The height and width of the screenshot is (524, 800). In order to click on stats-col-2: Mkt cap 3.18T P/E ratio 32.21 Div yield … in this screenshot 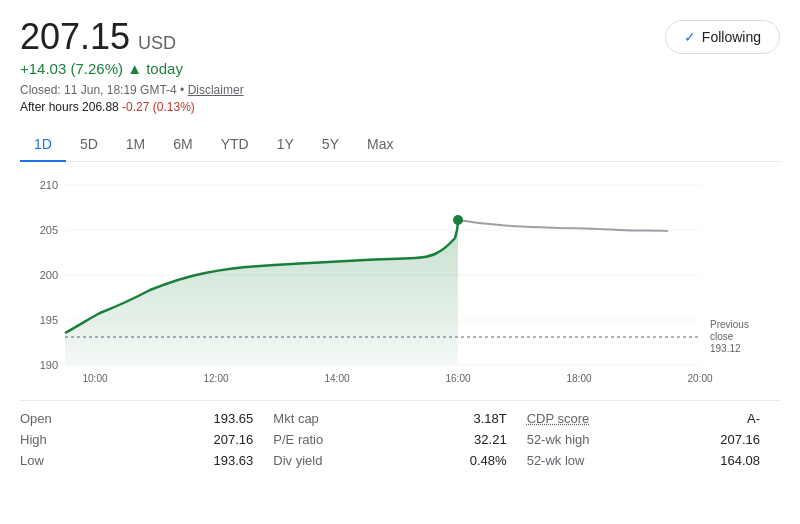, I will do `click(400, 440)`.